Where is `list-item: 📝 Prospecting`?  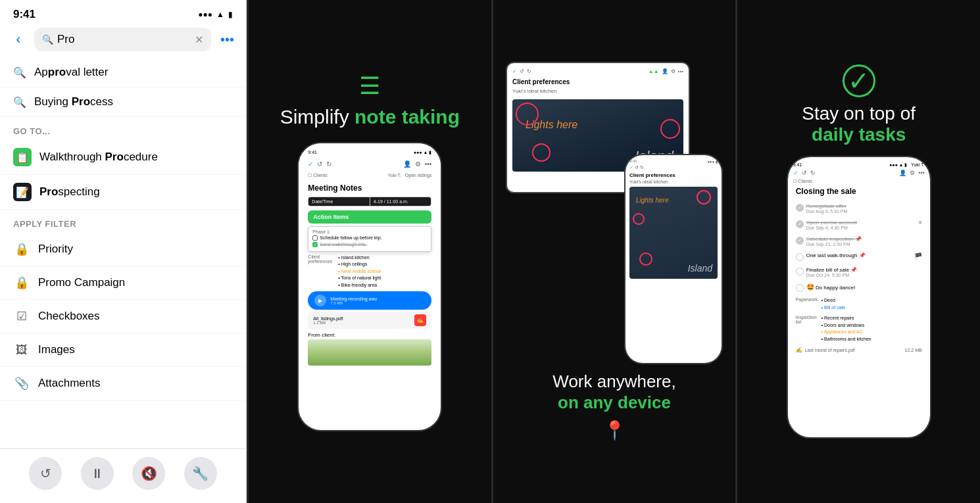
list-item: 📝 Prospecting is located at coordinates (123, 192).